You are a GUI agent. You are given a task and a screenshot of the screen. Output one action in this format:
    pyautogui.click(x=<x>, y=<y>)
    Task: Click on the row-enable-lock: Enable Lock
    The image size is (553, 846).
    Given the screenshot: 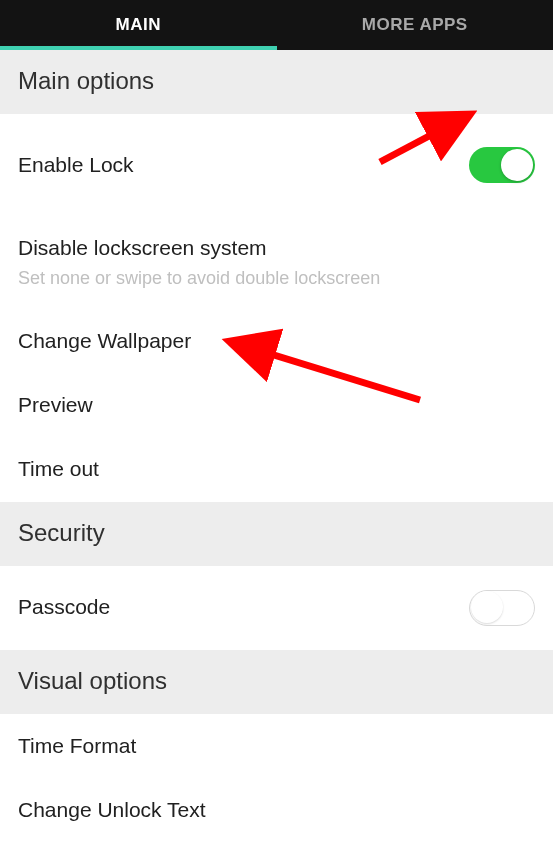 What is the action you would take?
    pyautogui.click(x=276, y=165)
    